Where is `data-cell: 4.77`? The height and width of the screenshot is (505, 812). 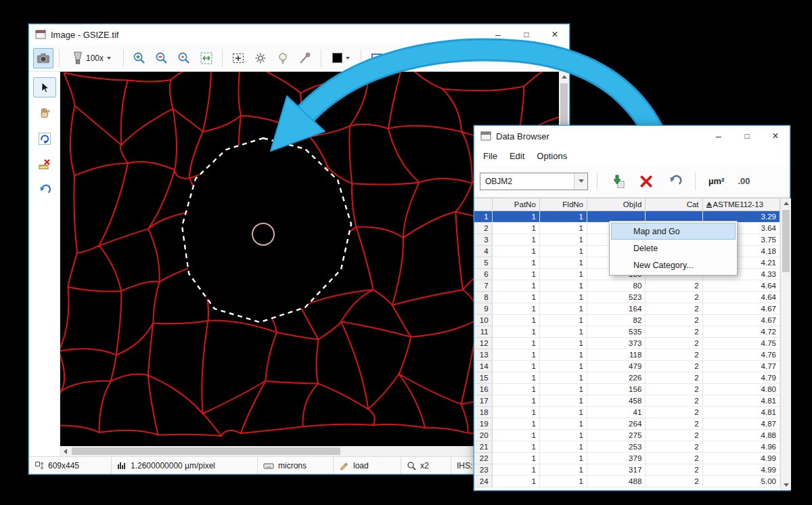
data-cell: 4.77 is located at coordinates (741, 366).